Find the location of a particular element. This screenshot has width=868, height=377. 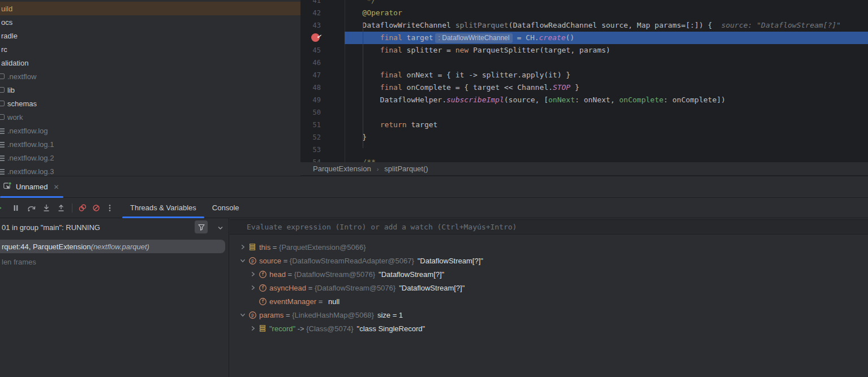

code-line: 42 @Operator is located at coordinates (584, 13).